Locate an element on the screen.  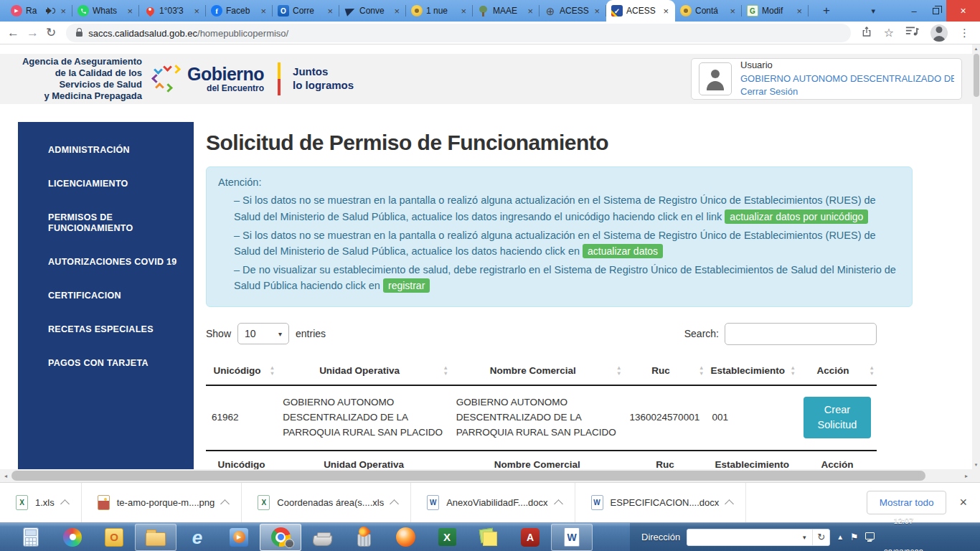
reload-button: ↻ is located at coordinates (51, 33).